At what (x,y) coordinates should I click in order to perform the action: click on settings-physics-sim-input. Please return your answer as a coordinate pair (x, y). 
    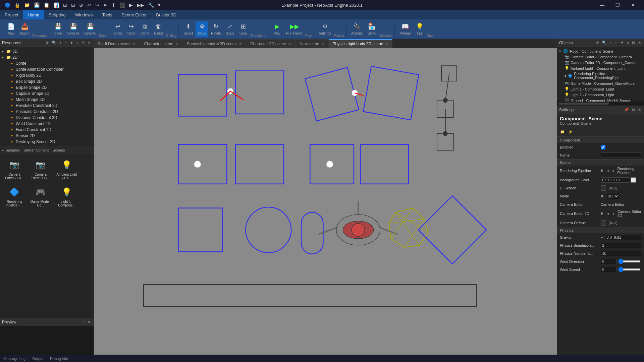
    Looking at the image, I should click on (621, 245).